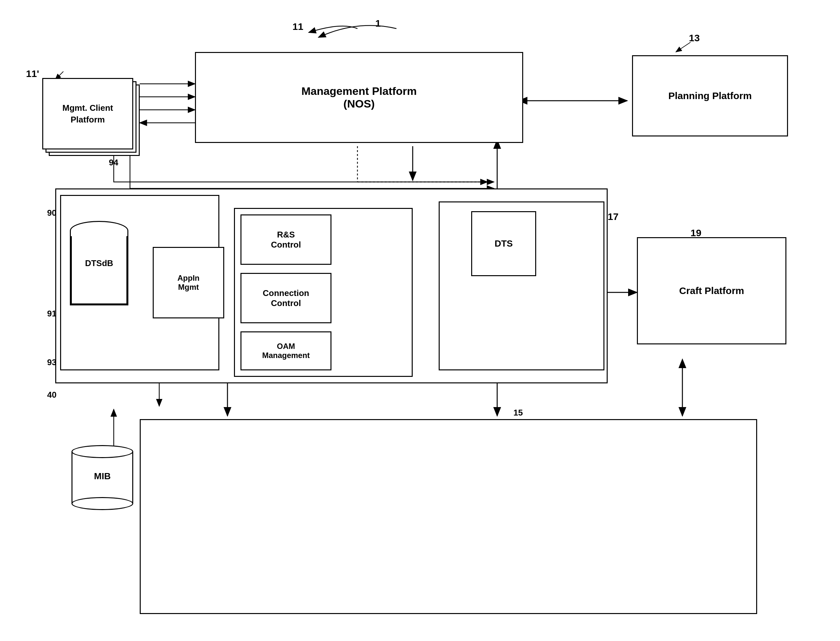  I want to click on mib-label: MIB, so click(102, 476).